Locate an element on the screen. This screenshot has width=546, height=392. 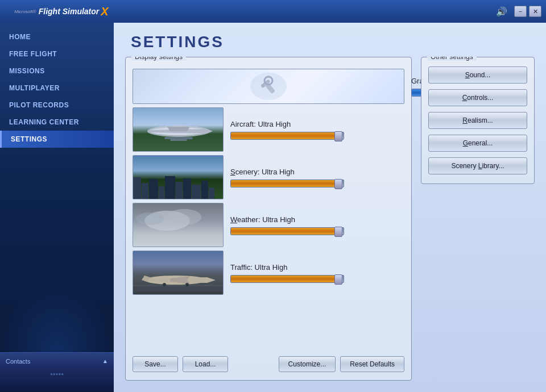
weather-label: Weather: Ultra High is located at coordinates (317, 219).